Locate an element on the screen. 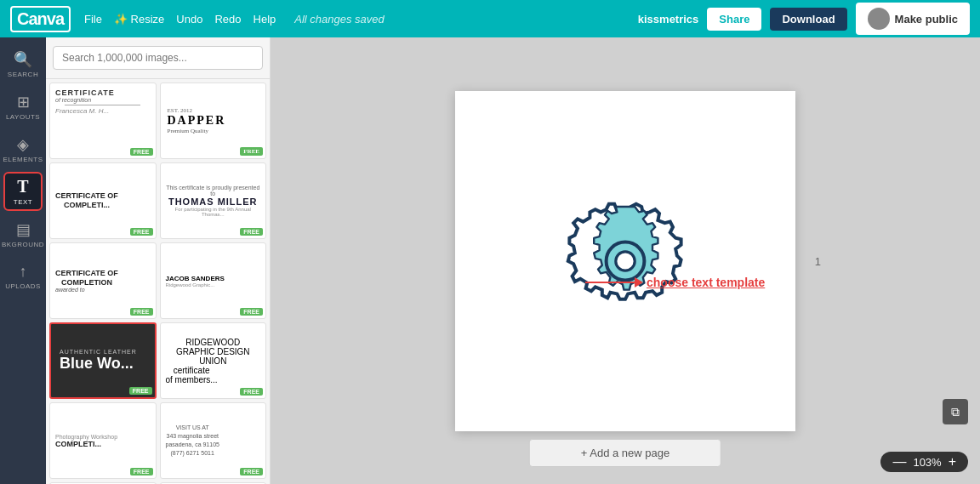 The width and height of the screenshot is (980, 484). nav-redo: Redo is located at coordinates (228, 19).